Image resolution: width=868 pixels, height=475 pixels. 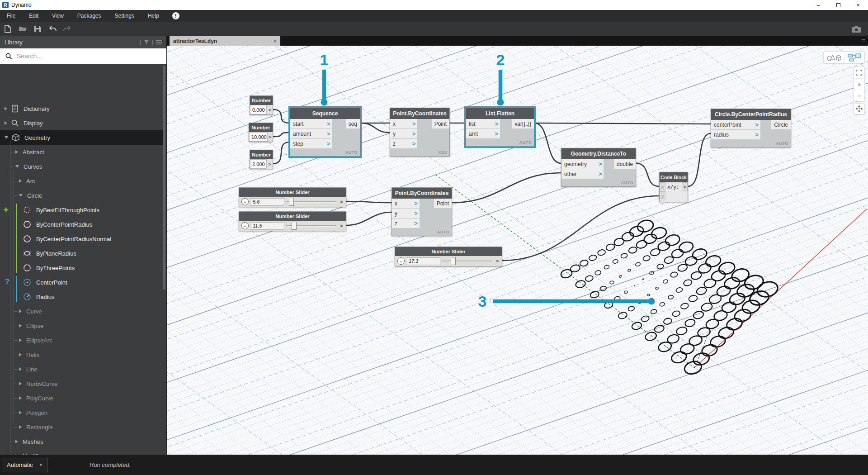 I want to click on menu-item-packages: Packages, so click(x=90, y=16).